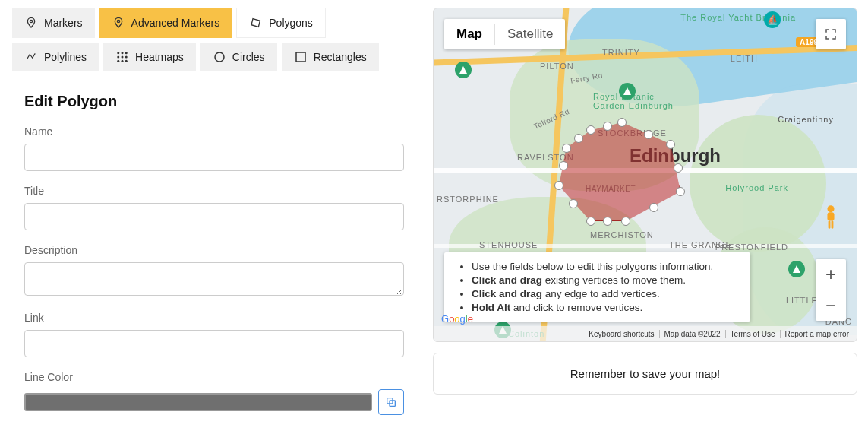  Describe the element at coordinates (606, 307) in the screenshot. I see `tip-item: Hold Alt and click to remove vertices.` at that location.